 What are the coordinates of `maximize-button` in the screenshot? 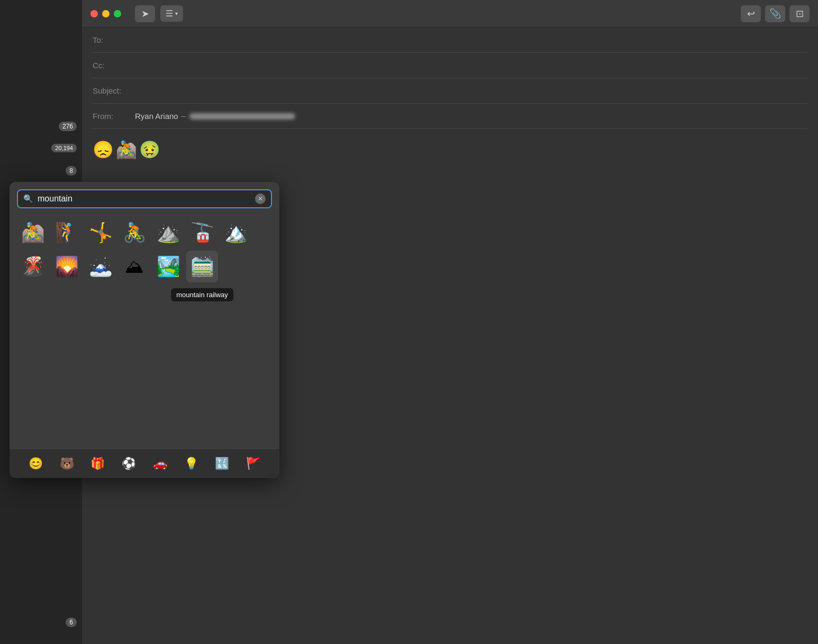 It's located at (117, 14).